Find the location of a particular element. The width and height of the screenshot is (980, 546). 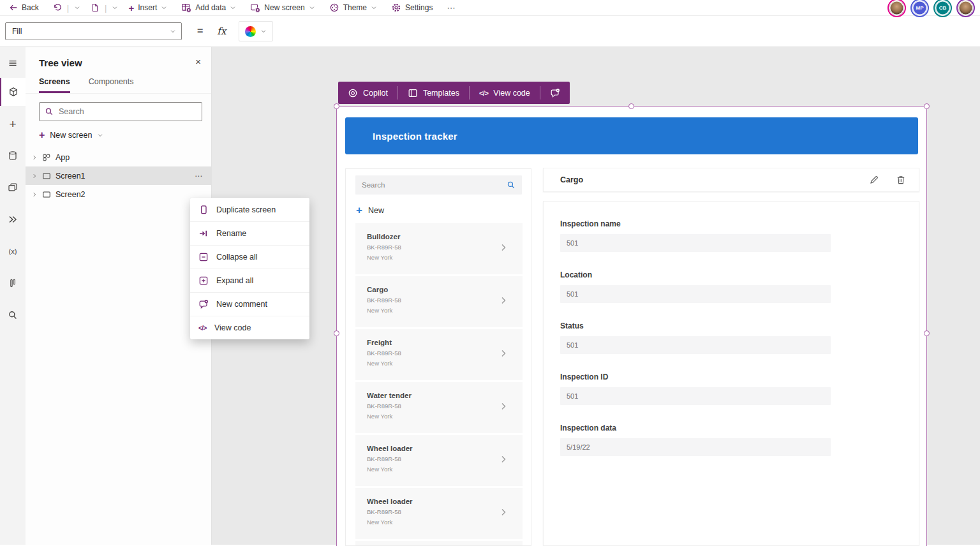

color-wheel-icon is located at coordinates (250, 32).